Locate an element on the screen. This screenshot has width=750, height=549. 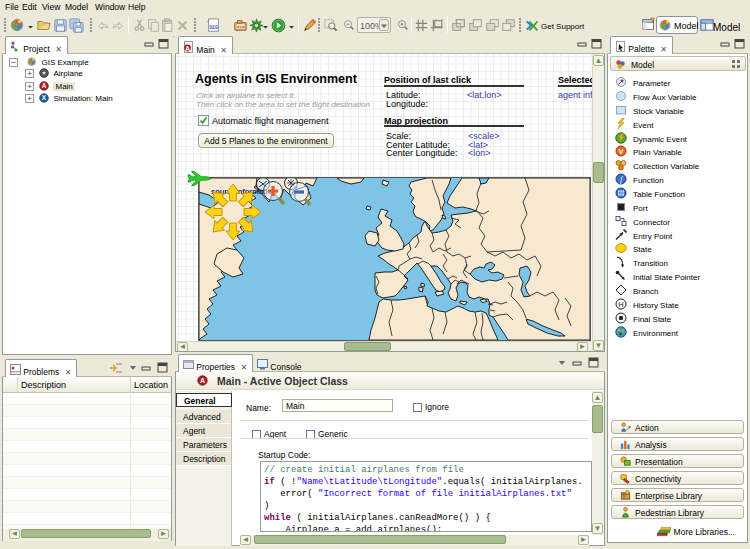
svg-text: X is located at coordinates (44, 98).